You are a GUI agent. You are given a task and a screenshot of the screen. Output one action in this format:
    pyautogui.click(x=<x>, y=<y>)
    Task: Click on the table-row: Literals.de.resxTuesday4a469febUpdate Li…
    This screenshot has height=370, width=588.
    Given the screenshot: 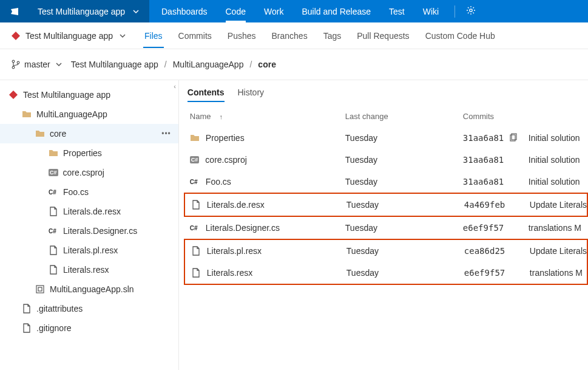 What is the action you would take?
    pyautogui.click(x=387, y=205)
    